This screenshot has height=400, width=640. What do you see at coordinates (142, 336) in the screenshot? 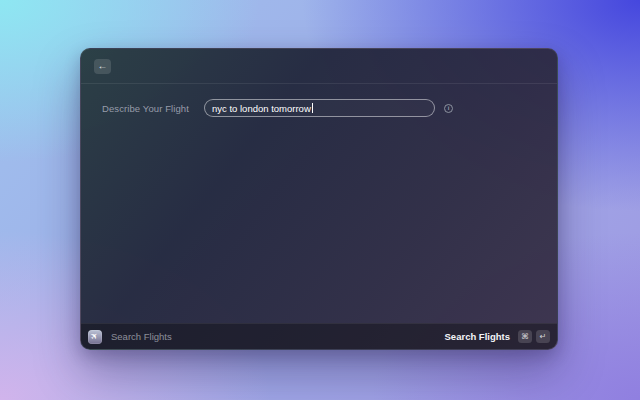
I see `extension-title: Search Flights` at bounding box center [142, 336].